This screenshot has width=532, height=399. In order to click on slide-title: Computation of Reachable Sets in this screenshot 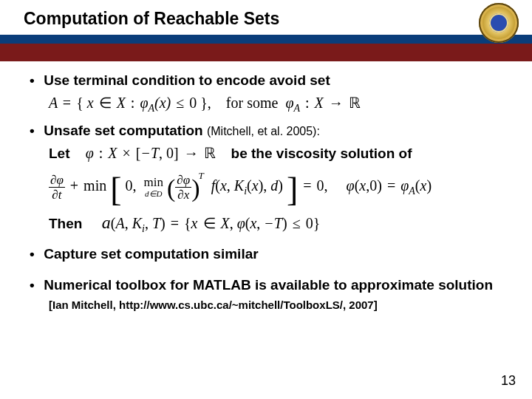, I will do `click(278, 19)`.